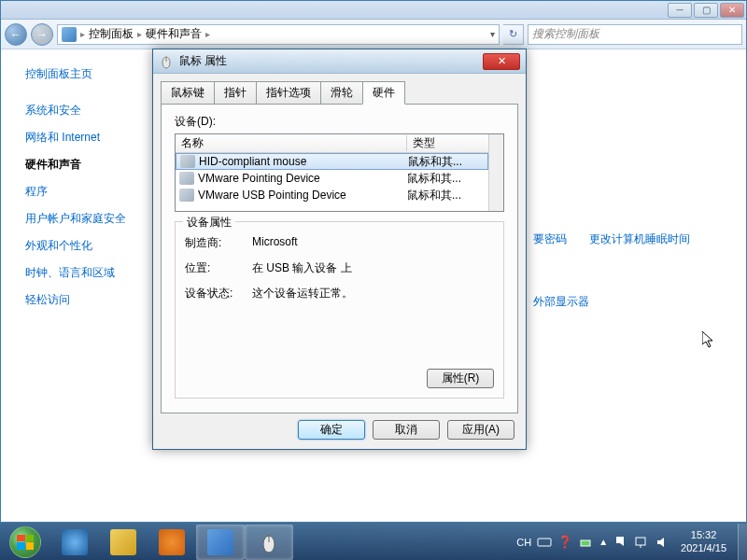 The width and height of the screenshot is (747, 560). What do you see at coordinates (627, 541) in the screenshot?
I see `system-tray: CH ❓ ▲ 15:32 2021/4/15` at bounding box center [627, 541].